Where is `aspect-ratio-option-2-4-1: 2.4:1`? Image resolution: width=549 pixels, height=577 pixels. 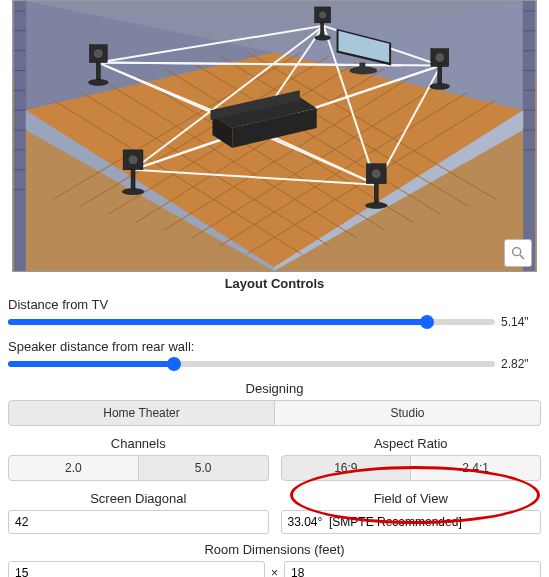 aspect-ratio-option-2-4-1: 2.4:1 is located at coordinates (476, 468).